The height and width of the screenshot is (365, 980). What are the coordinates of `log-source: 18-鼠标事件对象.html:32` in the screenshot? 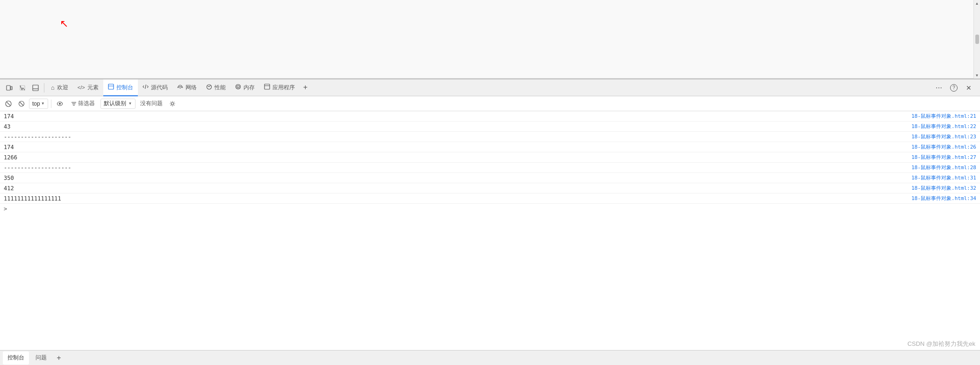 It's located at (944, 188).